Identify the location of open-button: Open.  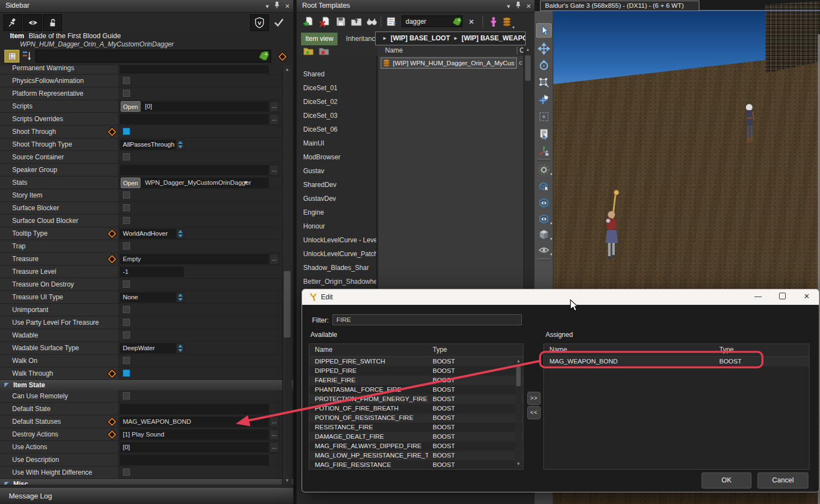
(131, 106).